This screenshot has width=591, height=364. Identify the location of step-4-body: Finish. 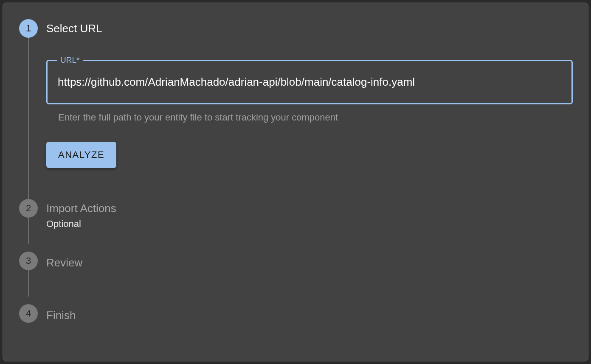
(306, 314).